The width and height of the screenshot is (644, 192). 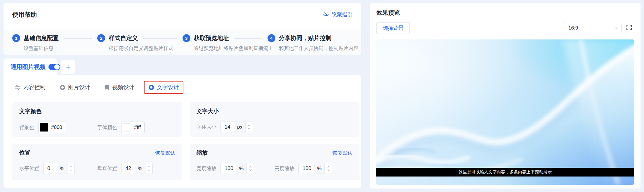 I want to click on tab-image-design: 图片设计, so click(x=75, y=87).